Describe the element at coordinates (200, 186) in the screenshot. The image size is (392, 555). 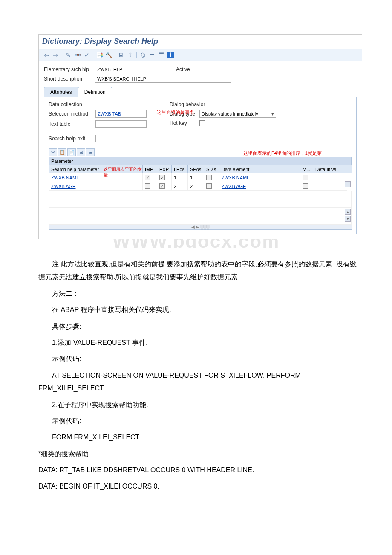
I see `table-row: ZWXB AGE ✓ 2 2 ZWXB AGE` at that location.